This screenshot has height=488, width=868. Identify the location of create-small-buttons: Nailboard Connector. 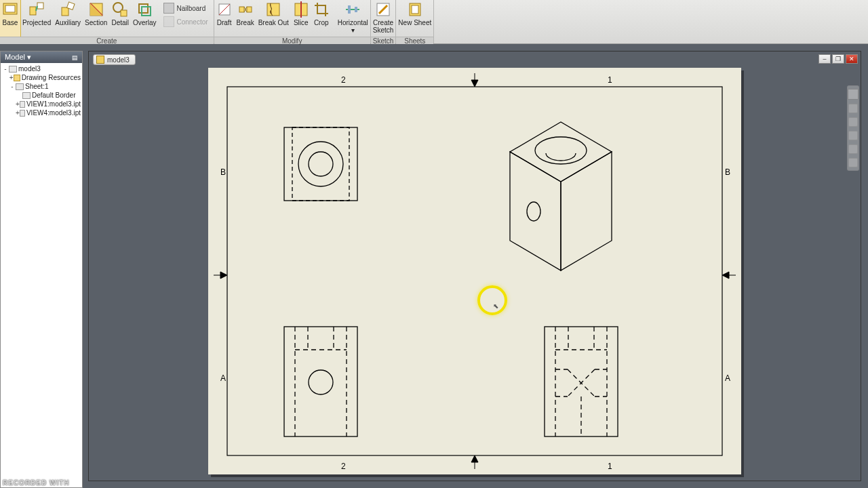
(186, 15).